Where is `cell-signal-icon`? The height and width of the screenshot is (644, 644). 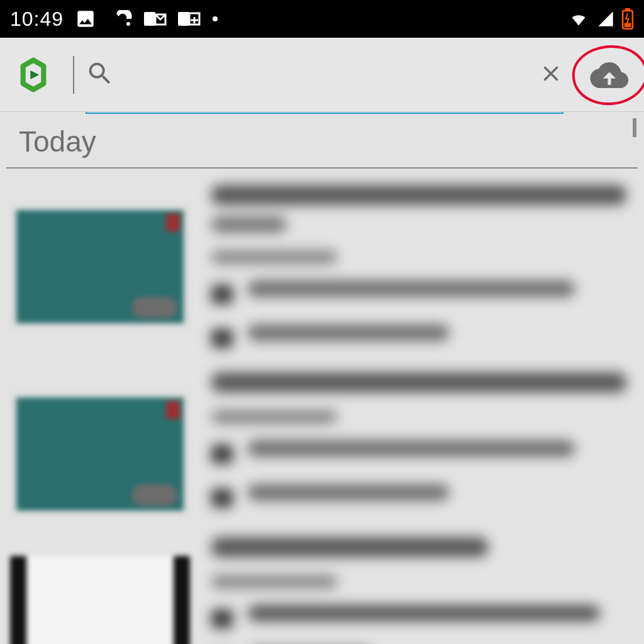 cell-signal-icon is located at coordinates (606, 19).